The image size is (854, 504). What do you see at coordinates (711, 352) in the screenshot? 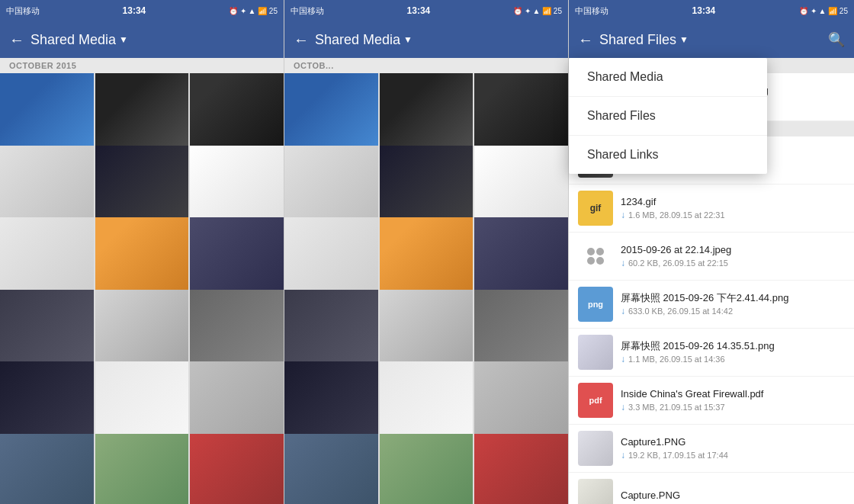
I see `file-item: 屏幕快照 2015-09-26 14.35.51.png↓1.1 MB, 26.…` at bounding box center [711, 352].